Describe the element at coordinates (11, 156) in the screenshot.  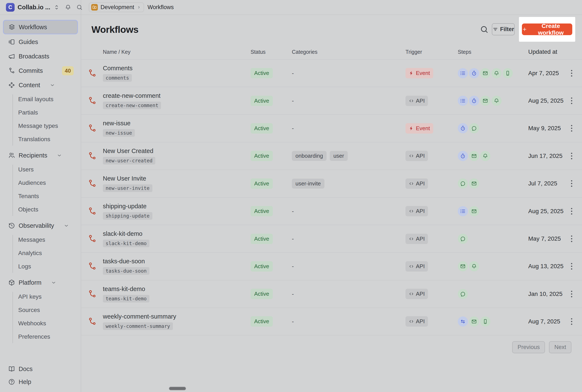
I see `people-icon` at that location.